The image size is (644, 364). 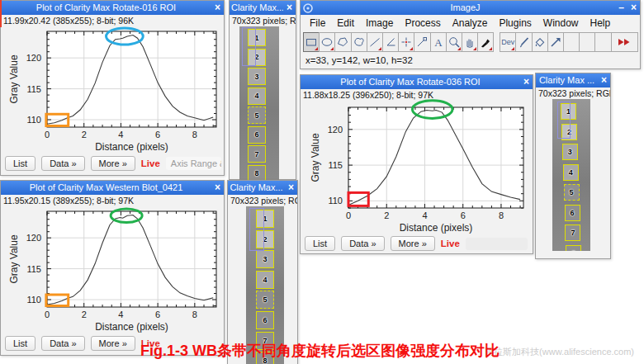 What do you see at coordinates (438, 42) in the screenshot?
I see `text-icon: A` at bounding box center [438, 42].